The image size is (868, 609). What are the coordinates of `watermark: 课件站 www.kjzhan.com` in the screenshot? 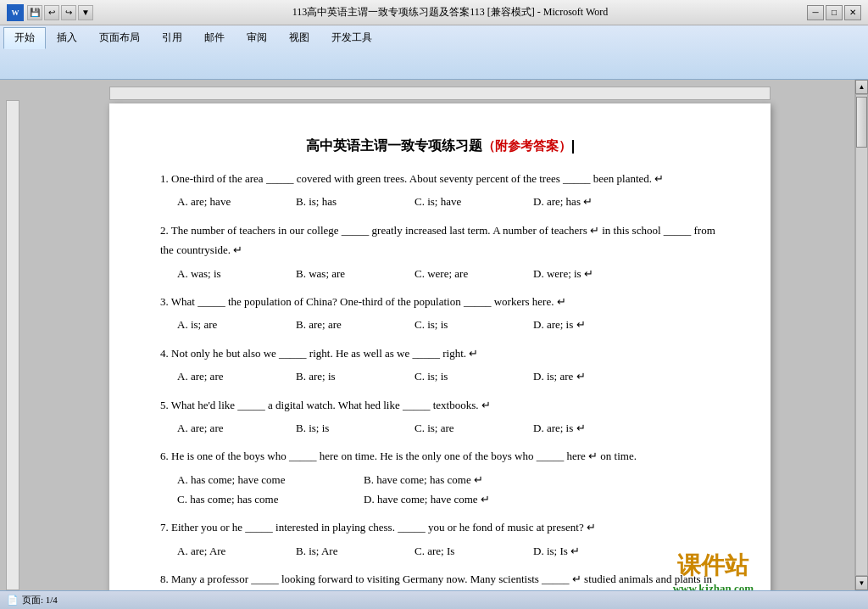 It's located at (714, 570).